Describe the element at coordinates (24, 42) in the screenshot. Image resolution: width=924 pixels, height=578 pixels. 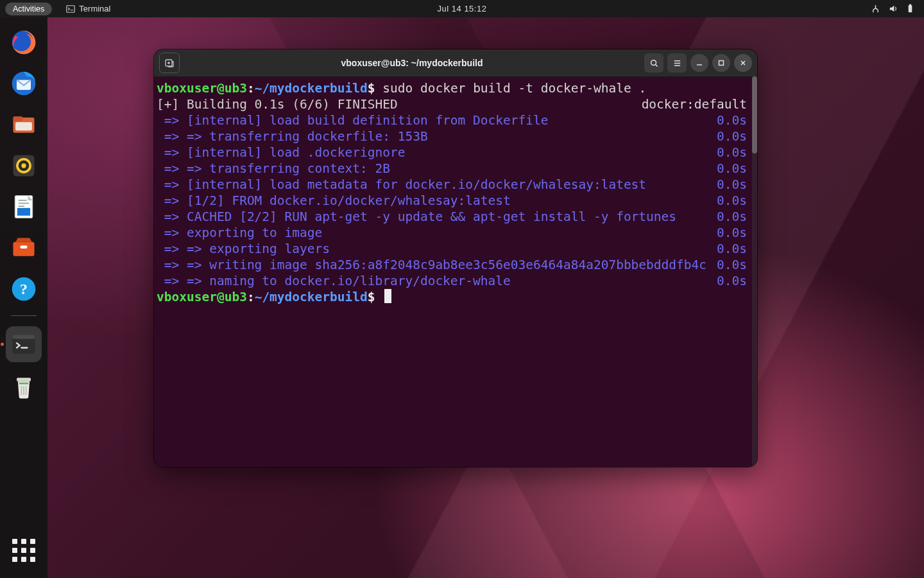
I see `dock-firefox` at that location.